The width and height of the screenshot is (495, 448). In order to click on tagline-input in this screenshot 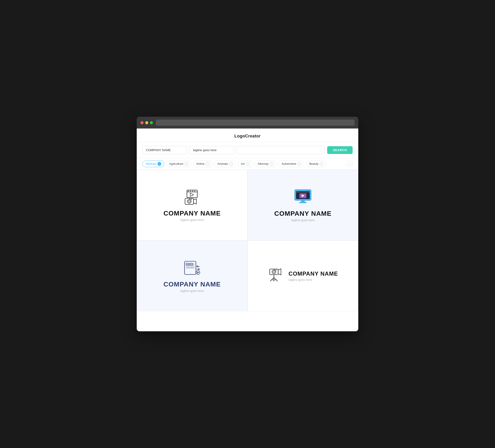, I will do `click(212, 150)`.